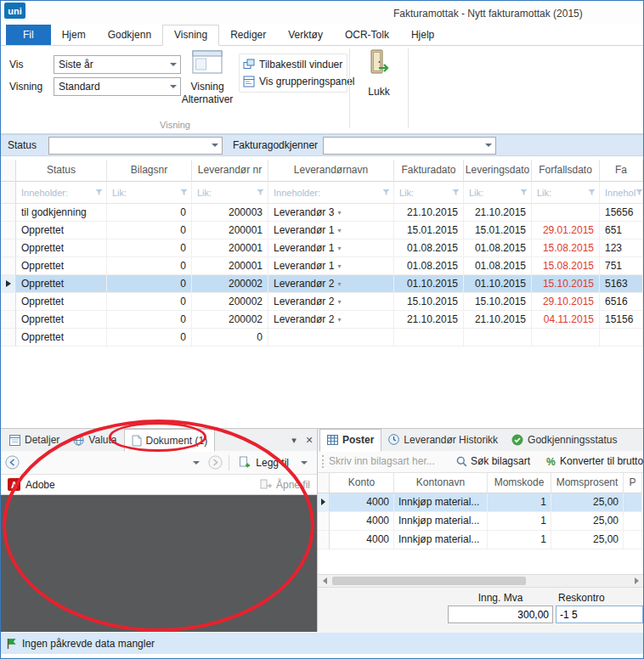 The height and width of the screenshot is (659, 644). I want to click on cell-value: Leverandør 1, so click(304, 230).